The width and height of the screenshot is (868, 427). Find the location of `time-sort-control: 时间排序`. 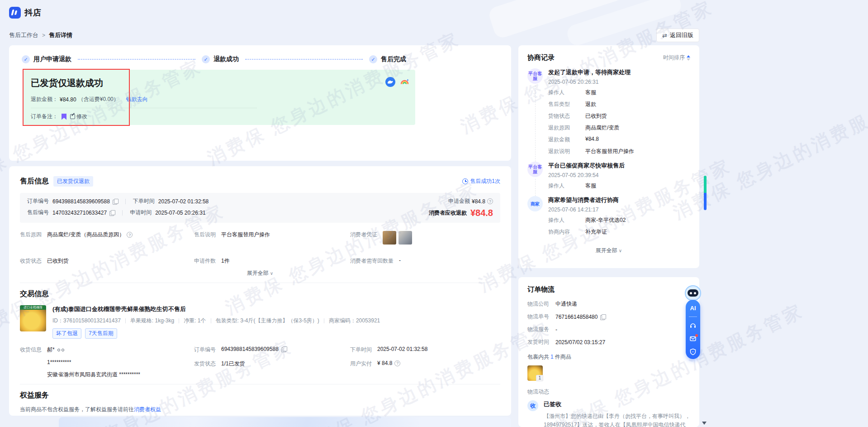

time-sort-control: 时间排序 is located at coordinates (677, 58).